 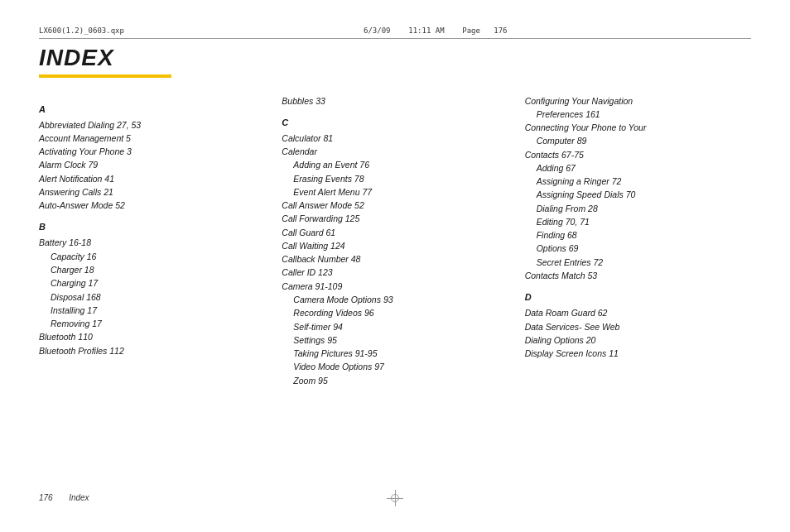 What do you see at coordinates (152, 297) in the screenshot?
I see `entry-disposal: Disposal 168` at bounding box center [152, 297].